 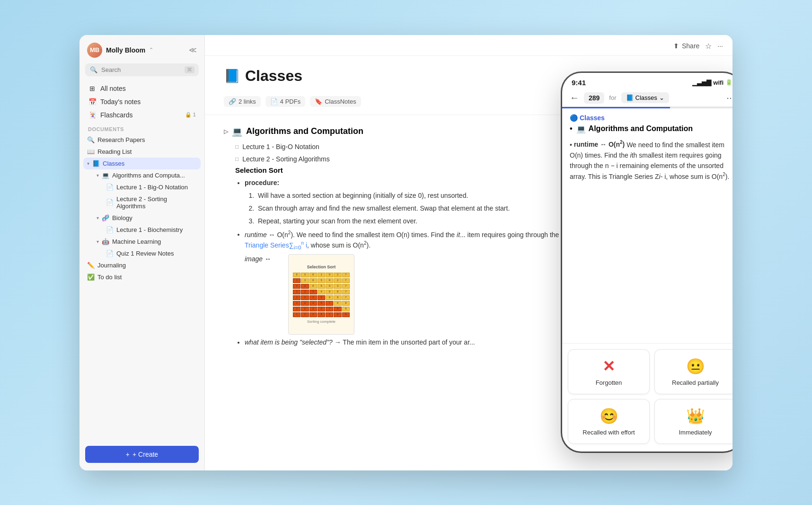 I want to click on nav-counter: 289, so click(x=594, y=98).